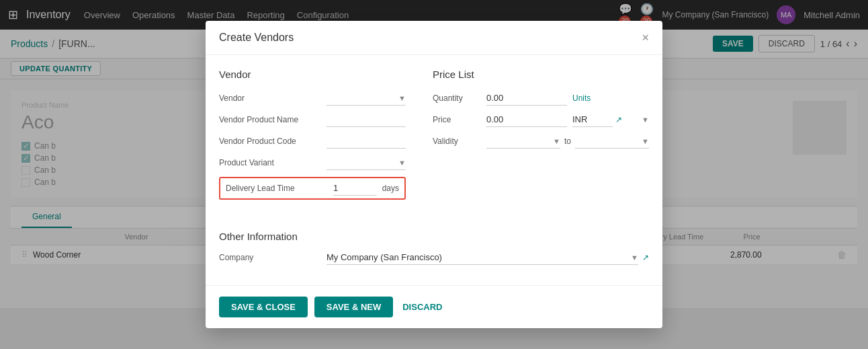  Describe the element at coordinates (312, 163) in the screenshot. I see `product-variant-row: Product Variant ▼` at that location.